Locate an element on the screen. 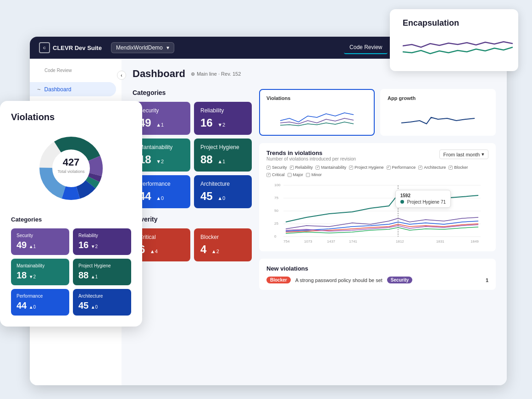 This screenshot has width=532, height=399. panel-categories-grid: Security 49 ▲1 Reliability 16 ▼2 Mantain… is located at coordinates (71, 272).